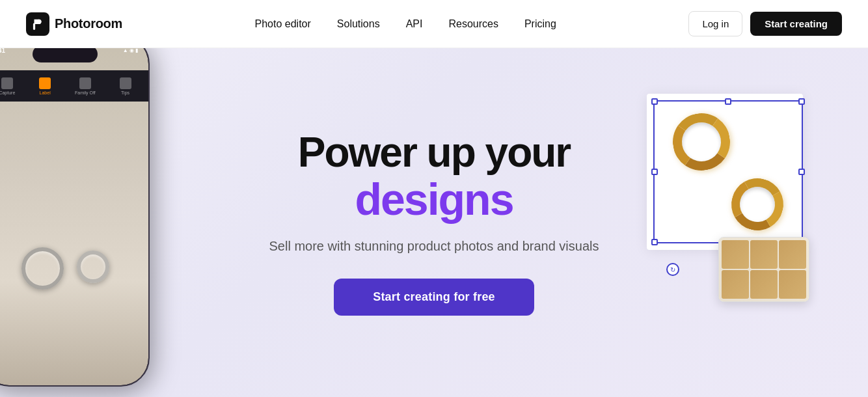  Describe the element at coordinates (414, 24) in the screenshot. I see `nav-api: API` at that location.